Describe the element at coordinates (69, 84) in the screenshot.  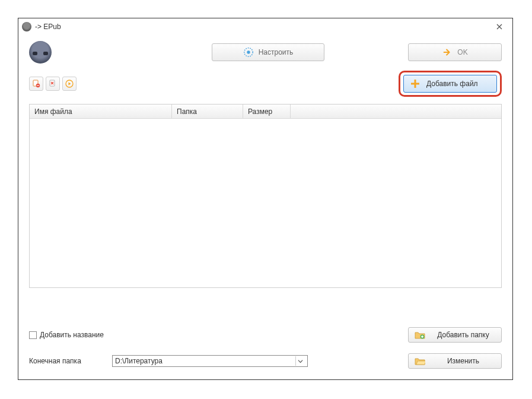
I see `play-icon` at that location.